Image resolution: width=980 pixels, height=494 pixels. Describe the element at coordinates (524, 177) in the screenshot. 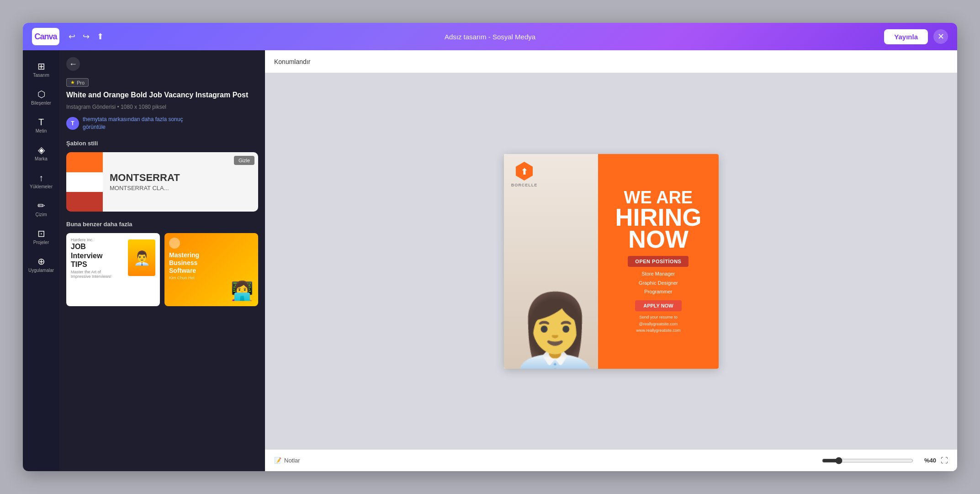

I see `borcelle-logo: ⬆ BORCELLE` at that location.